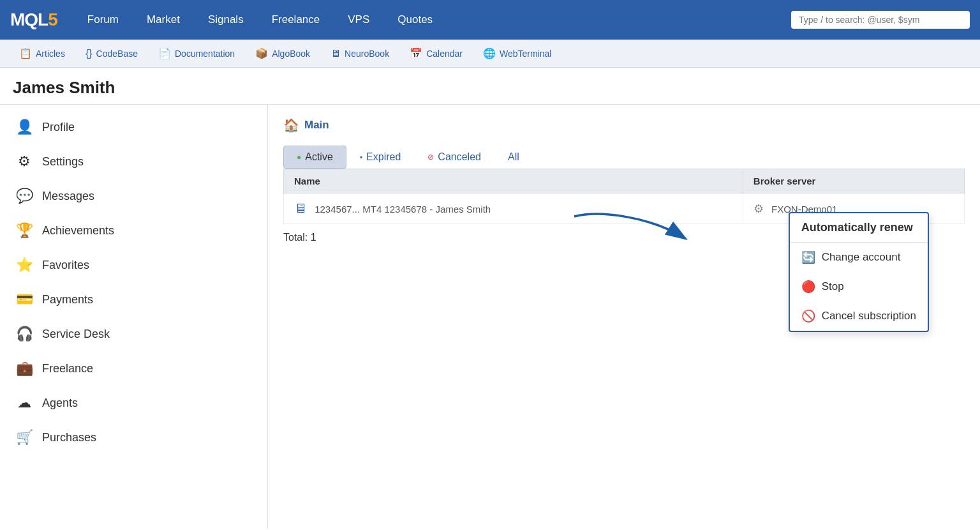 This screenshot has height=530, width=980. What do you see at coordinates (624, 181) in the screenshot?
I see `table-header-row: Name Broker server` at bounding box center [624, 181].